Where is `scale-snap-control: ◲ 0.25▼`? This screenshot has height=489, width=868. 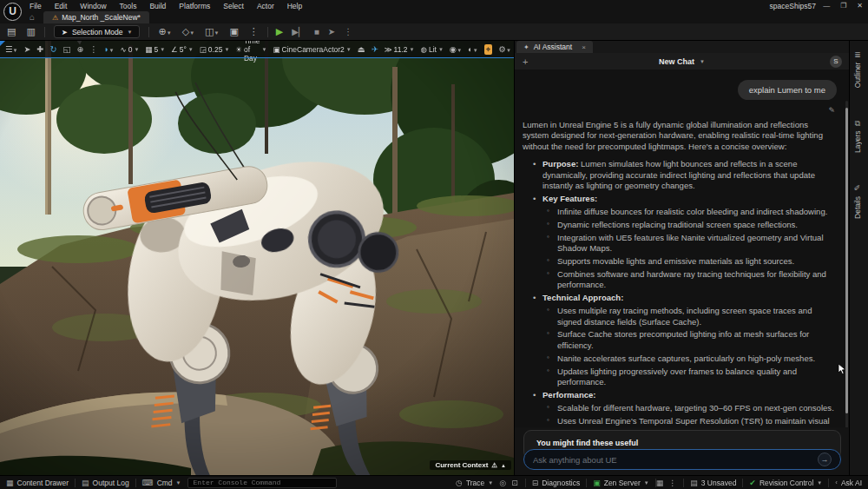
scale-snap-control: ◲ 0.25▼ is located at coordinates (215, 50).